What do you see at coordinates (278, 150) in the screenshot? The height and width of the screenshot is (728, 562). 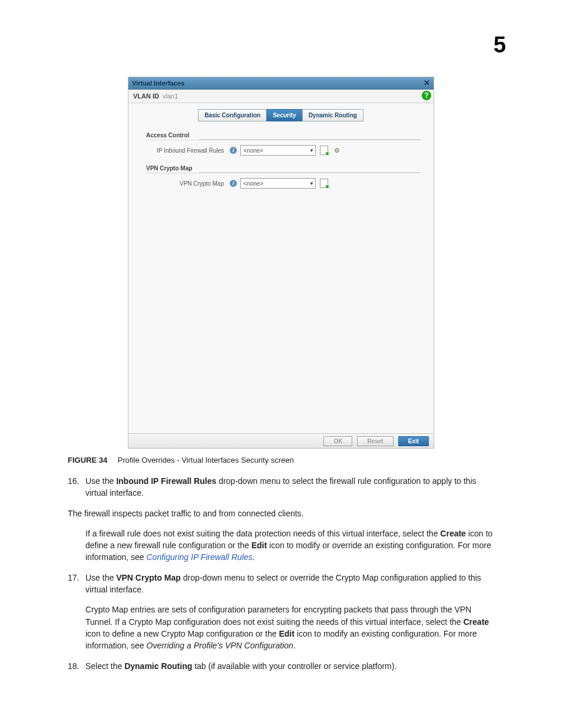 I see `firewall-rules-dropdown: <none> ▼` at bounding box center [278, 150].